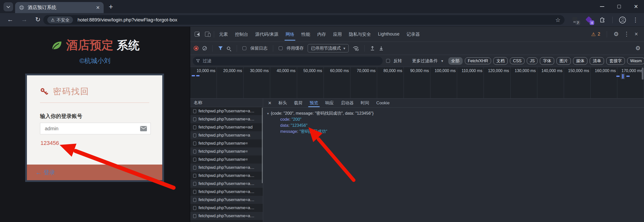  What do you see at coordinates (413, 34) in the screenshot?
I see `tab-recorder: 记录器` at bounding box center [413, 34].